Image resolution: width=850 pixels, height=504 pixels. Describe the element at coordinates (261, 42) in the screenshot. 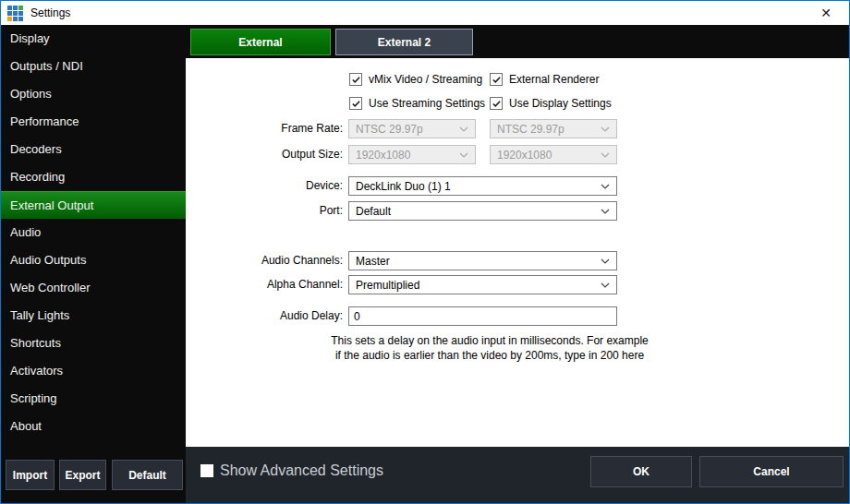

I see `tab-external: External` at that location.